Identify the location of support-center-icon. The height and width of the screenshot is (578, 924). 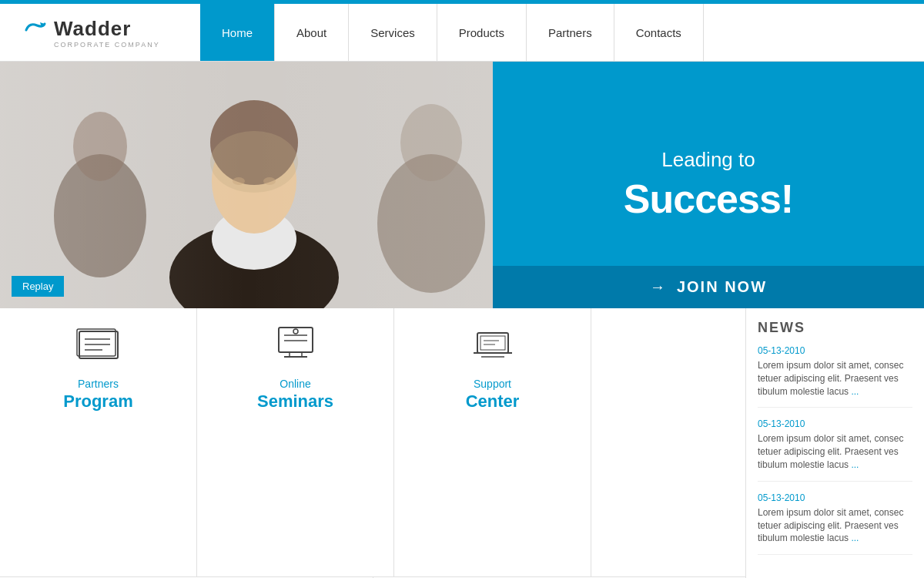
(493, 347).